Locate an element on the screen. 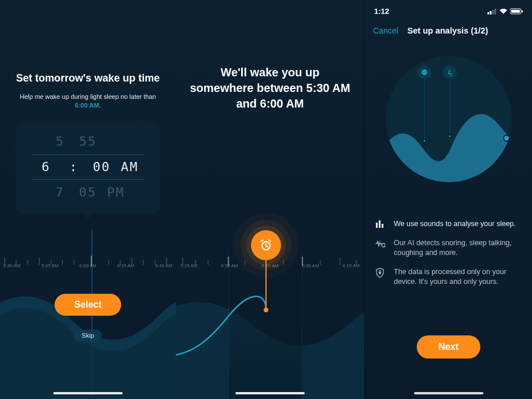  curve-end-dot-icon is located at coordinates (507, 138).